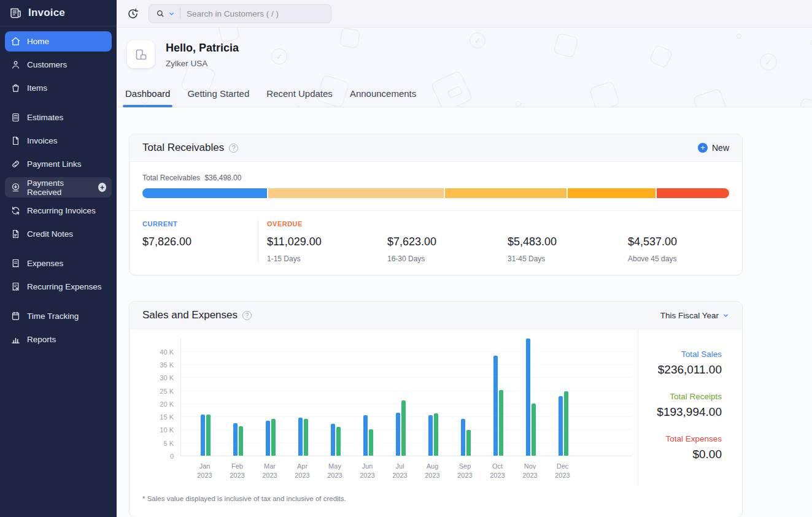 This screenshot has width=812, height=517. I want to click on sidebar-group: ExpensesRecurring Expenses, so click(58, 275).